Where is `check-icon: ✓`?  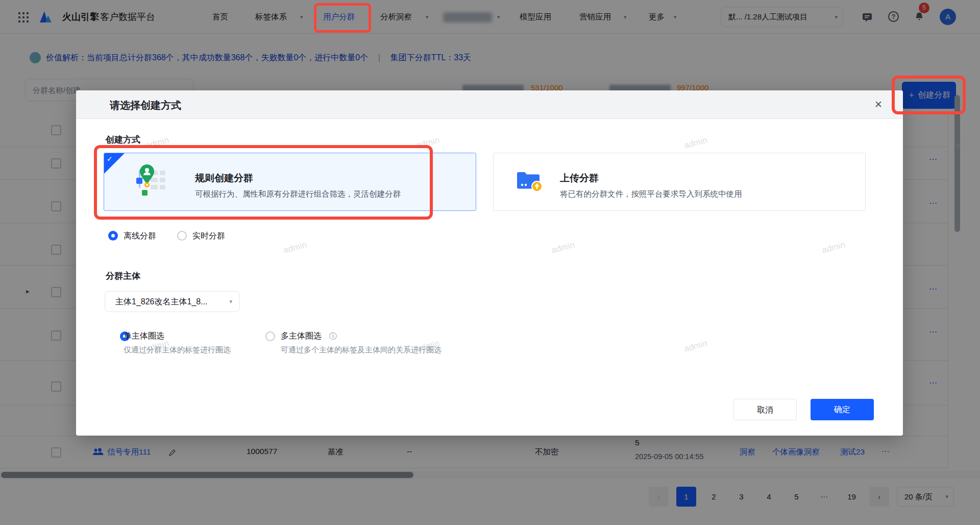
check-icon: ✓ is located at coordinates (110, 159).